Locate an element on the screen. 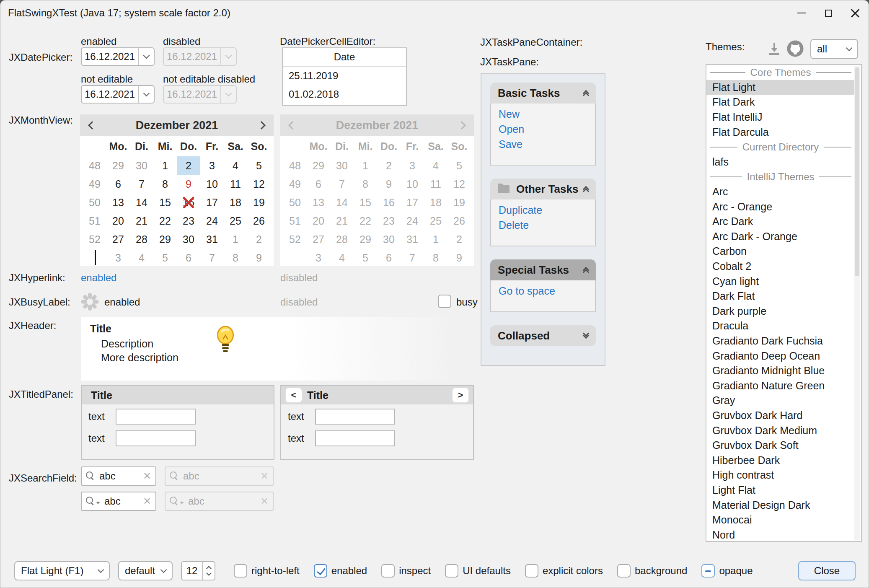 Image resolution: width=869 pixels, height=588 pixels. taskpane-link: Open is located at coordinates (547, 129).